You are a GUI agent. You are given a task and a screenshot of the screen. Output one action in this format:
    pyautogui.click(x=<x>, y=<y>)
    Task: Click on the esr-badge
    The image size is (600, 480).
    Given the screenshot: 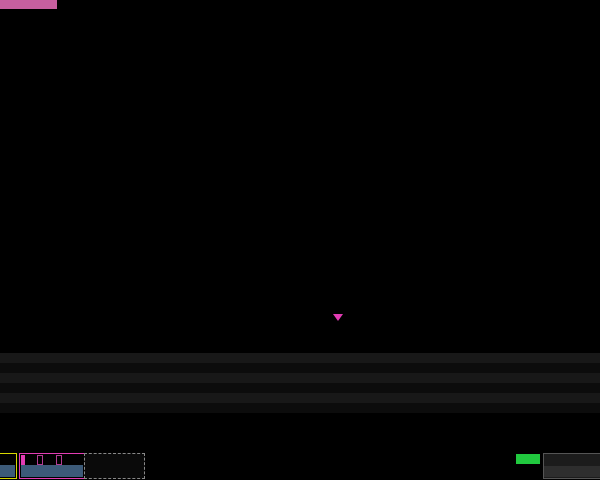 What is the action you would take?
    pyautogui.click(x=40, y=460)
    